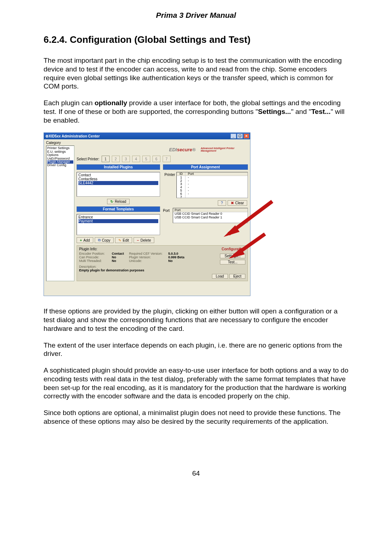 This screenshot has height=554, width=392. I want to click on copy-icon: ⧉, so click(99, 240).